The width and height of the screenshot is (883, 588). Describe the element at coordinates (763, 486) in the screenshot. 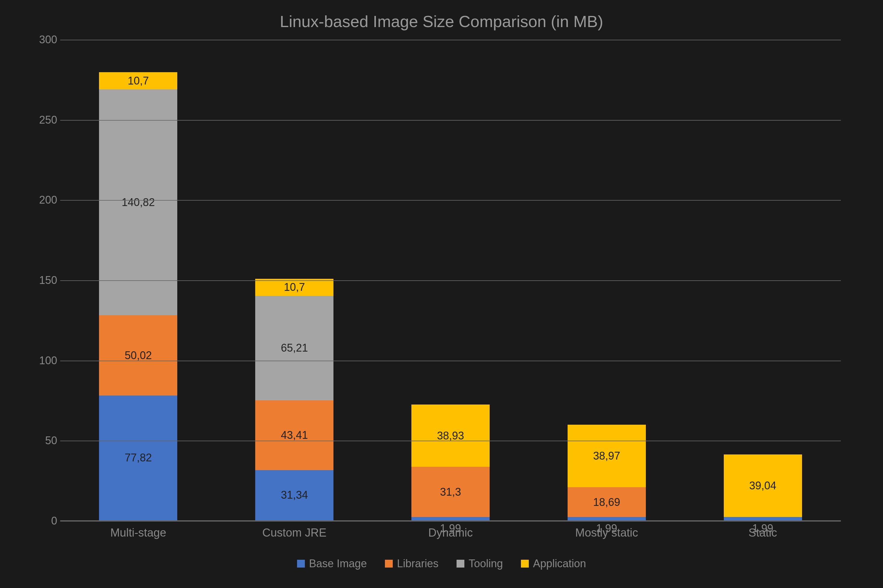

I see `bar-segment-application: 39,04` at that location.